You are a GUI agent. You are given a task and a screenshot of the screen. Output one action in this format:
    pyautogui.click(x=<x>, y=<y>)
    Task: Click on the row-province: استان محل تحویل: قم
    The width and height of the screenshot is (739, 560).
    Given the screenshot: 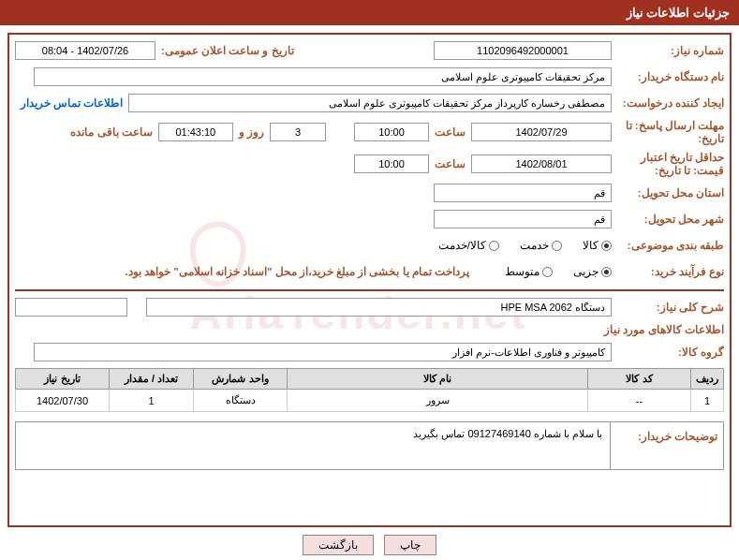 What is the action you would take?
    pyautogui.click(x=369, y=193)
    